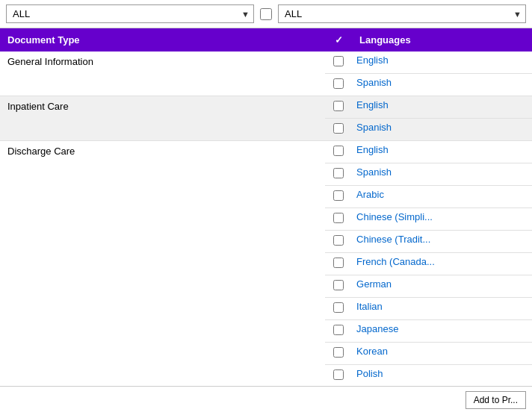 The height and width of the screenshot is (418, 532). Describe the element at coordinates (163, 40) in the screenshot. I see `doc-type-header: Document Type` at that location.